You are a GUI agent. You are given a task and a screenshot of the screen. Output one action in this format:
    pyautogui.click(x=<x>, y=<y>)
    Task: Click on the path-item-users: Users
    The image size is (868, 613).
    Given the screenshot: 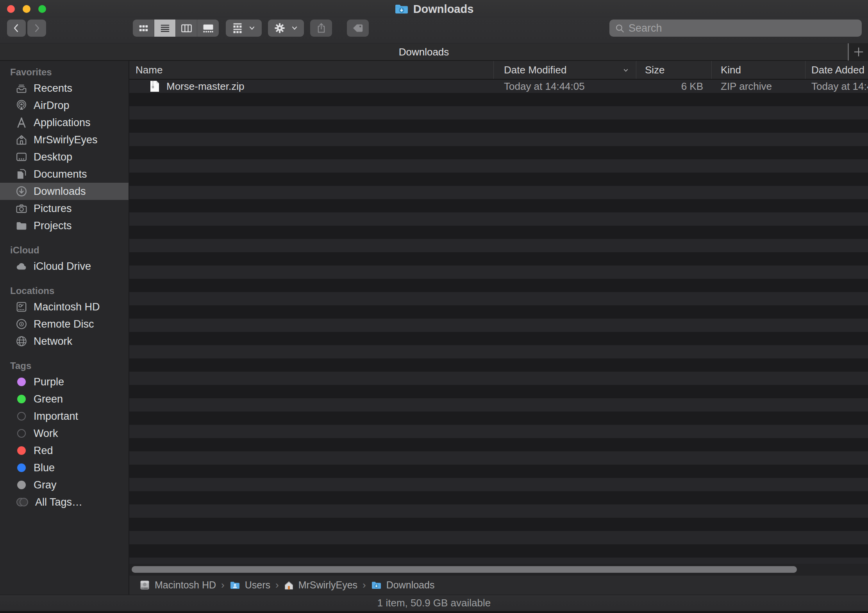 What is the action you would take?
    pyautogui.click(x=250, y=585)
    